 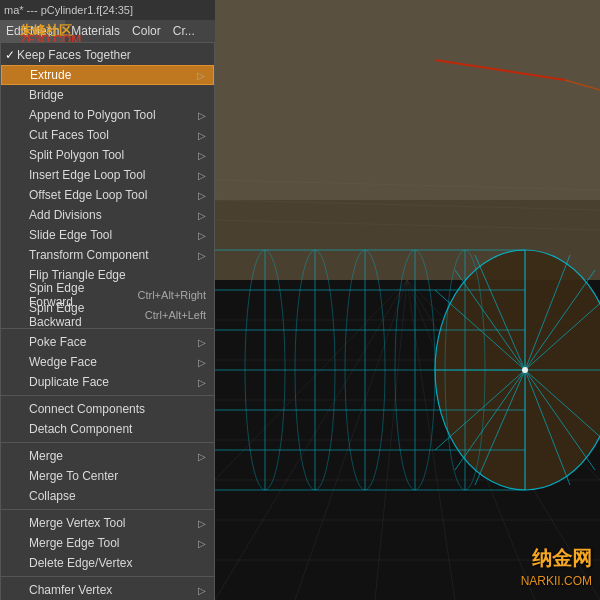 I want to click on menu-item-label: Connect Components, so click(x=118, y=409).